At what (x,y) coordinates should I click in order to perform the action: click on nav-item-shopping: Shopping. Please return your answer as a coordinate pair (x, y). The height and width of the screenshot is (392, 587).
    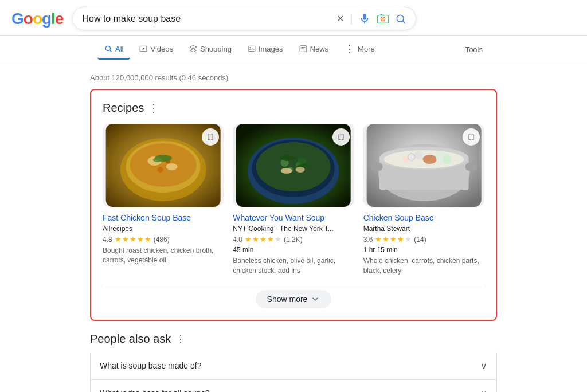
    Looking at the image, I should click on (210, 50).